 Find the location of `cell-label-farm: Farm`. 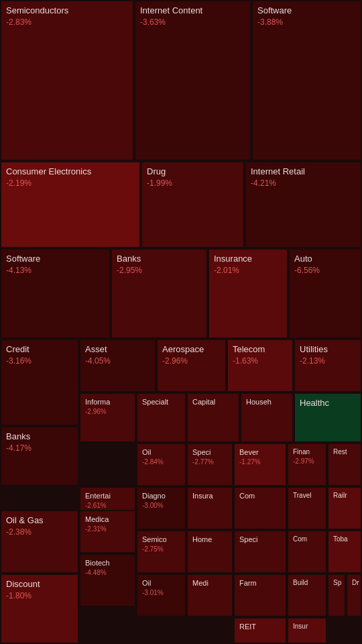

cell-label-farm: Farm is located at coordinates (248, 584).